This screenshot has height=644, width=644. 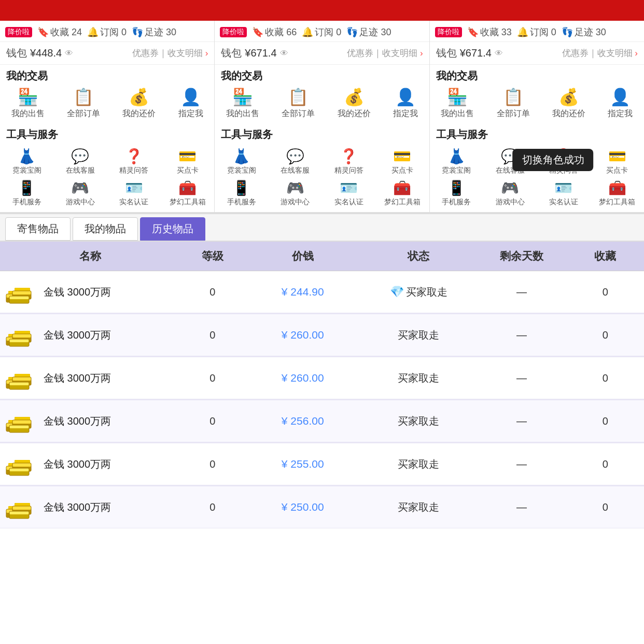 What do you see at coordinates (77, 292) in the screenshot?
I see `item-name-0: 金钱 3000万两` at bounding box center [77, 292].